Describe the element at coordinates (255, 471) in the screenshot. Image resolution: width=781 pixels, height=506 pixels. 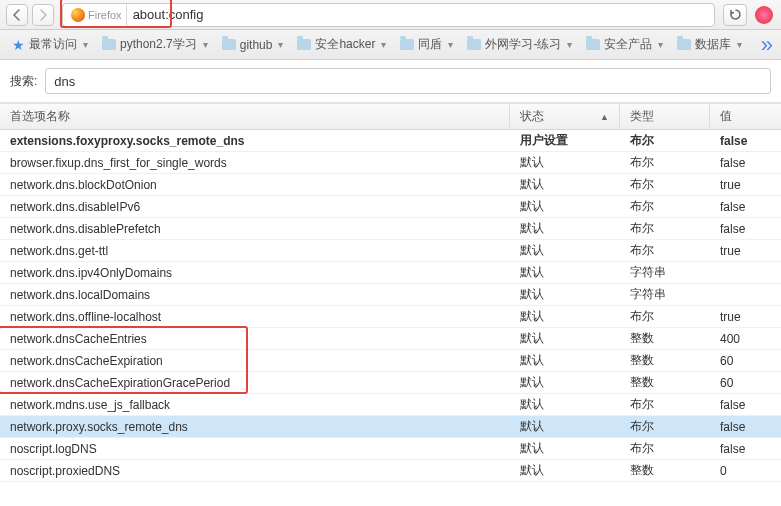
I see `cell-name: noscript.proxiedDNS` at that location.